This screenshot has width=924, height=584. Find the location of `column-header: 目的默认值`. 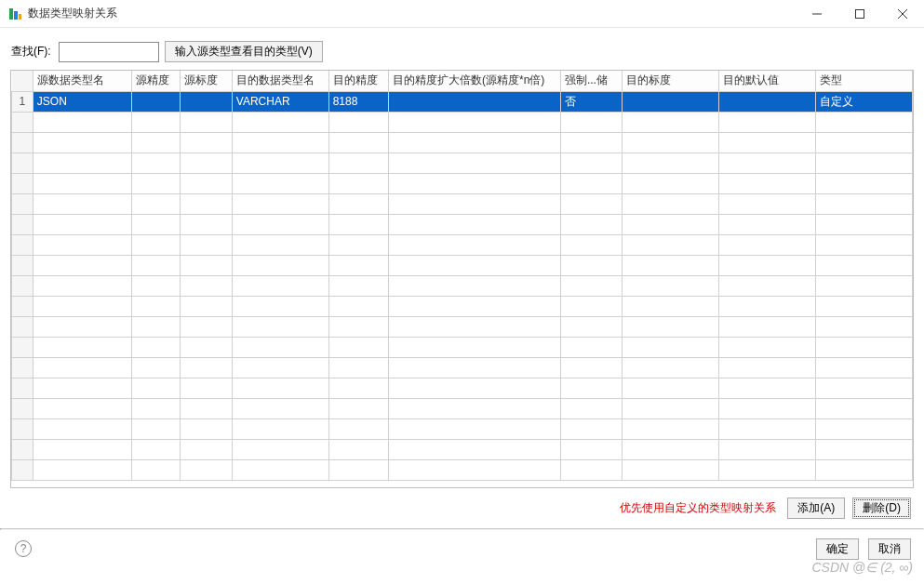

column-header: 目的默认值 is located at coordinates (768, 81).